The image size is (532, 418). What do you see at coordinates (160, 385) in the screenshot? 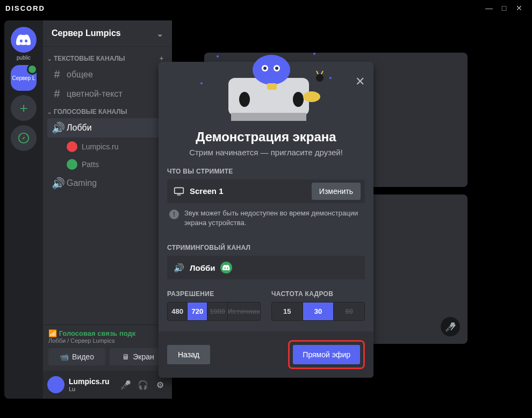
I see `settings-icon: ⚙` at bounding box center [160, 385].